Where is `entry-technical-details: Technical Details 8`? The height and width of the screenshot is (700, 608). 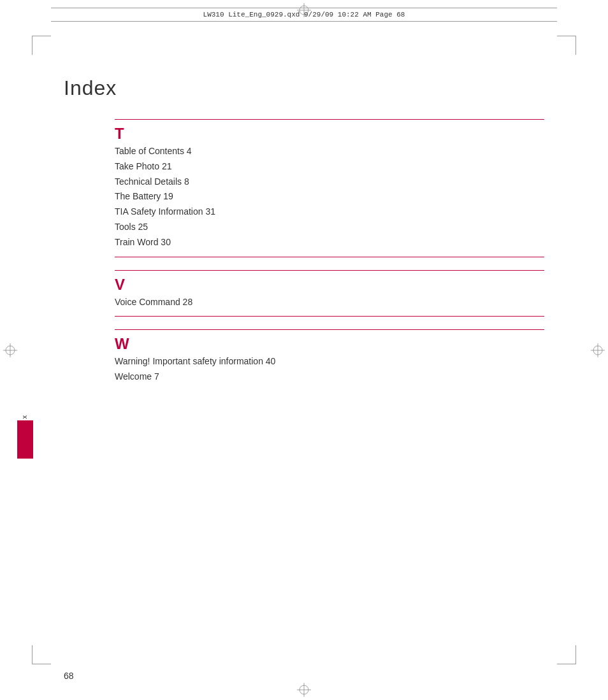 entry-technical-details: Technical Details 8 is located at coordinates (329, 182).